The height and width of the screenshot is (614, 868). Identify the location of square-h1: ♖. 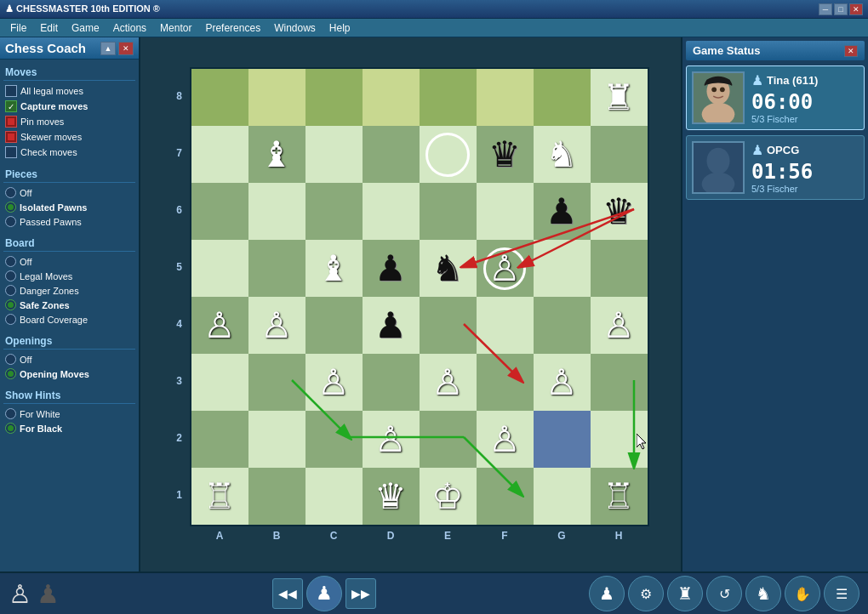
(620, 497).